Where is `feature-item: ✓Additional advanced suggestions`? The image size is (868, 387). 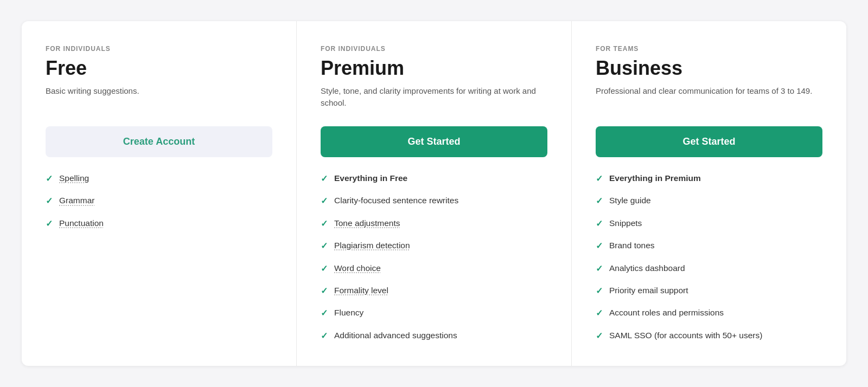
feature-item: ✓Additional advanced suggestions is located at coordinates (434, 336).